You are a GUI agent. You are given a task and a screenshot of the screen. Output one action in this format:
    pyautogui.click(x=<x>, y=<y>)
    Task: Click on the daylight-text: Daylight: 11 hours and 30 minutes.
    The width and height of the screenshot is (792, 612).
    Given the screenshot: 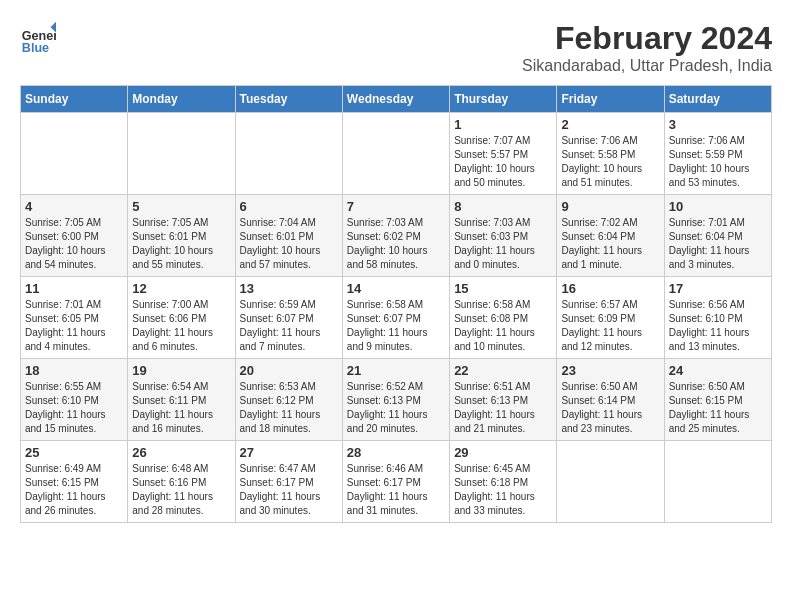 What is the action you would take?
    pyautogui.click(x=280, y=504)
    